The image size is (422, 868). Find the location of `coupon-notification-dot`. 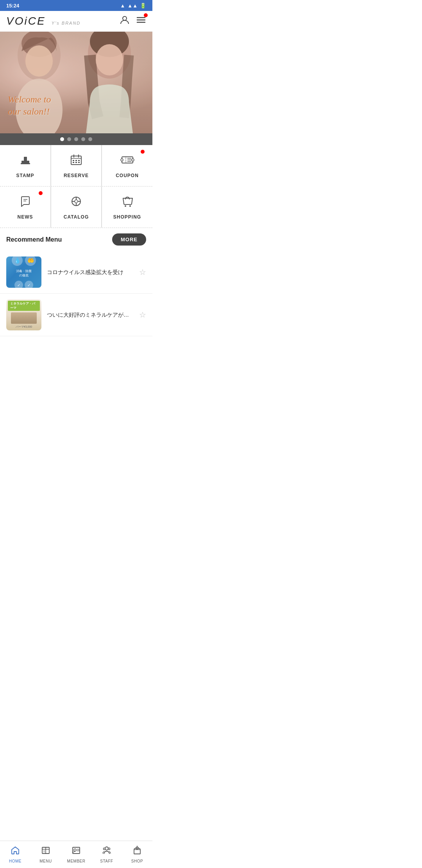

coupon-notification-dot is located at coordinates (143, 152).